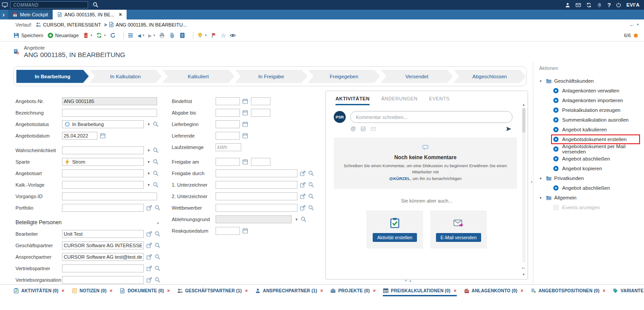 The image size is (644, 310). What do you see at coordinates (49, 5) in the screenshot?
I see `command-input: COMMAND` at bounding box center [49, 5].